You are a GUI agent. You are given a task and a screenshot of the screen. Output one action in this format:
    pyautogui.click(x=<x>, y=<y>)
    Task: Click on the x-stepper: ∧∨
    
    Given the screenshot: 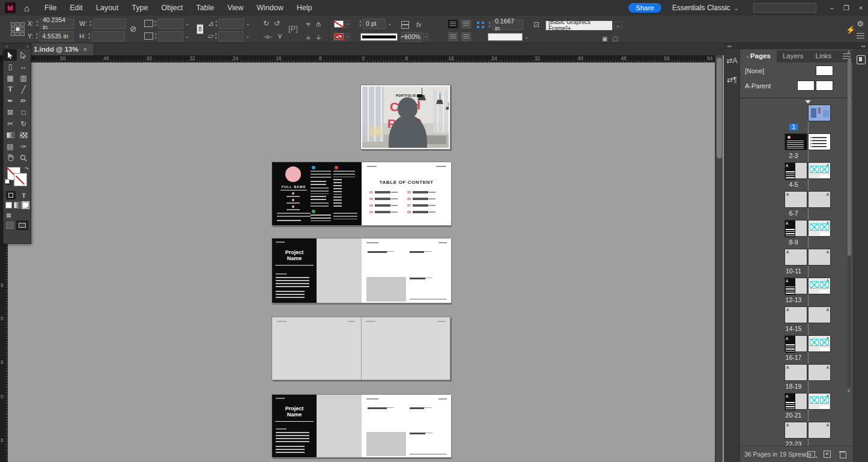 What is the action you would take?
    pyautogui.click(x=37, y=23)
    